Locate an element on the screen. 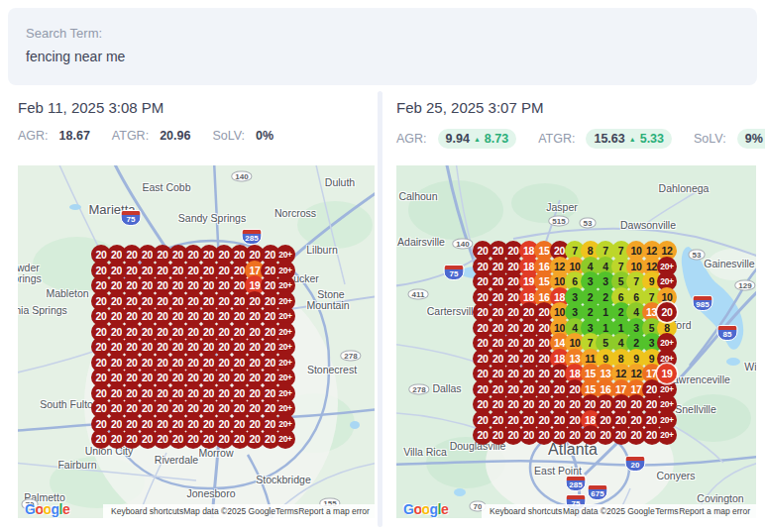 This screenshot has width=765, height=532. metric: AGR:9.94▲8.73 is located at coordinates (456, 139).